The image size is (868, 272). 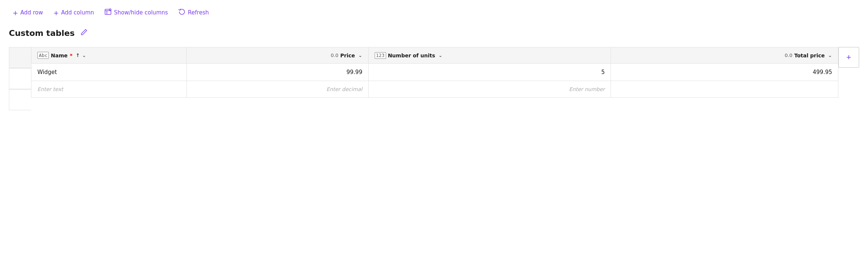 What do you see at coordinates (587, 89) in the screenshot?
I see `empty-units-placeholder: Enter number` at bounding box center [587, 89].